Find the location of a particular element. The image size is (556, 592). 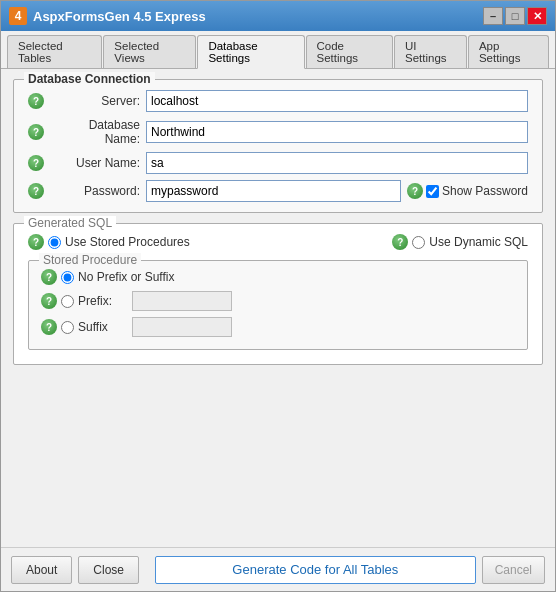

suffix-help-icon: ? is located at coordinates (49, 327).